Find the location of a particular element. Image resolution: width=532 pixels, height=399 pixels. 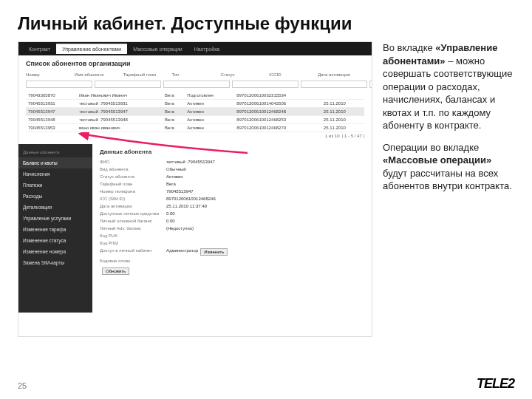

table-row: 79045513931тестовый .79045513931ВегаАкти… is located at coordinates (195, 103).